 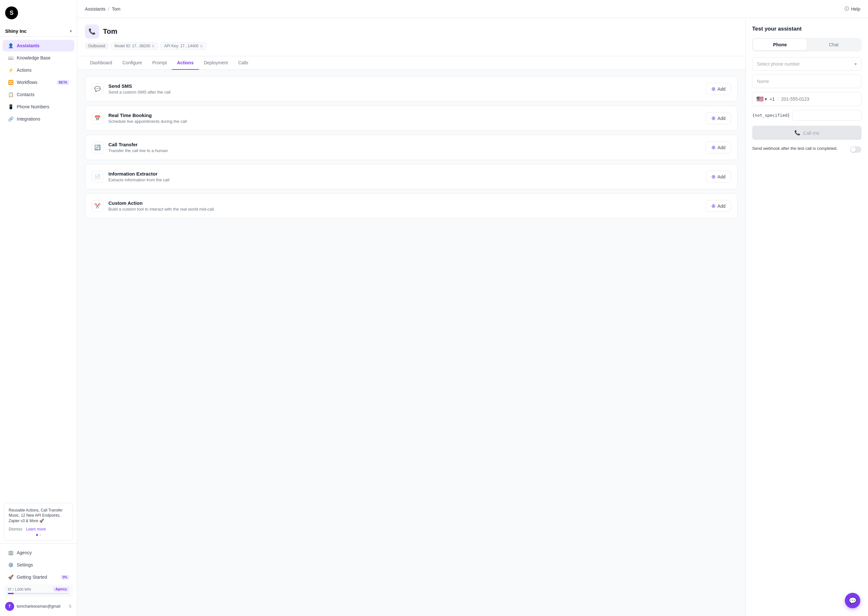 I want to click on sidebar-item-label: Getting Started, so click(x=32, y=577).